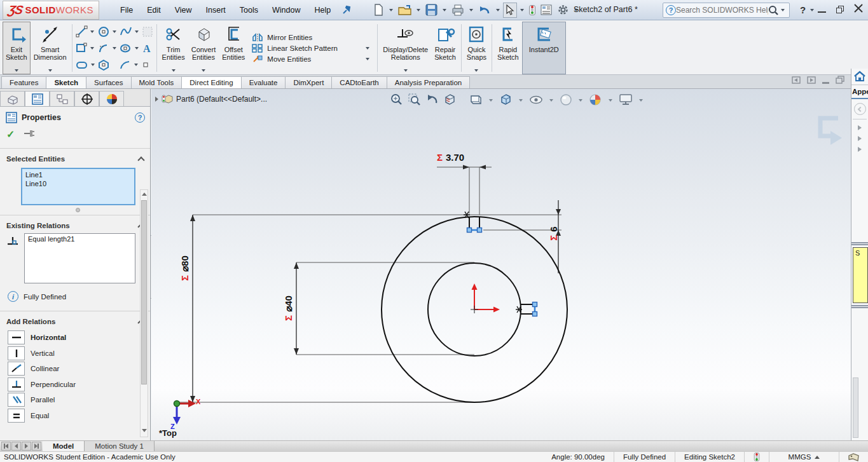  I want to click on selected-entity-item: Line10, so click(78, 184).